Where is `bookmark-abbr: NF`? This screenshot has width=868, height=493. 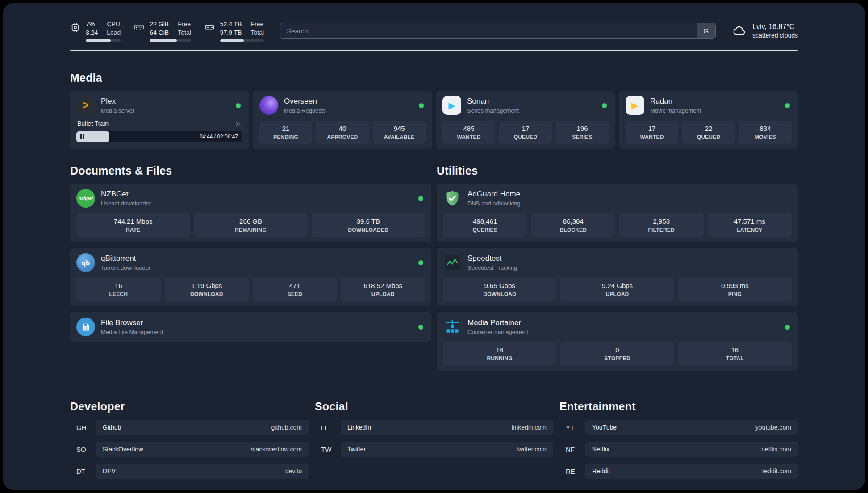 bookmark-abbr: NF is located at coordinates (572, 449).